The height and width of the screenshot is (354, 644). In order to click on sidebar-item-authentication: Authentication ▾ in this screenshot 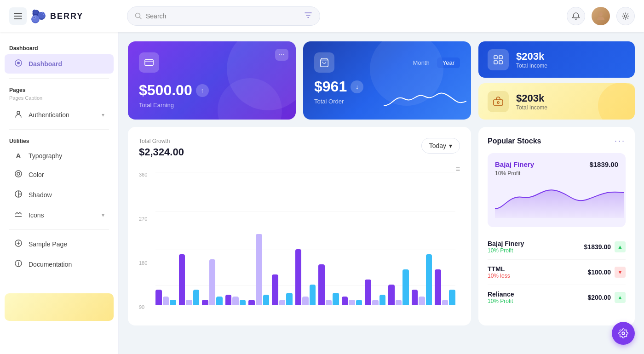, I will do `click(59, 115)`.